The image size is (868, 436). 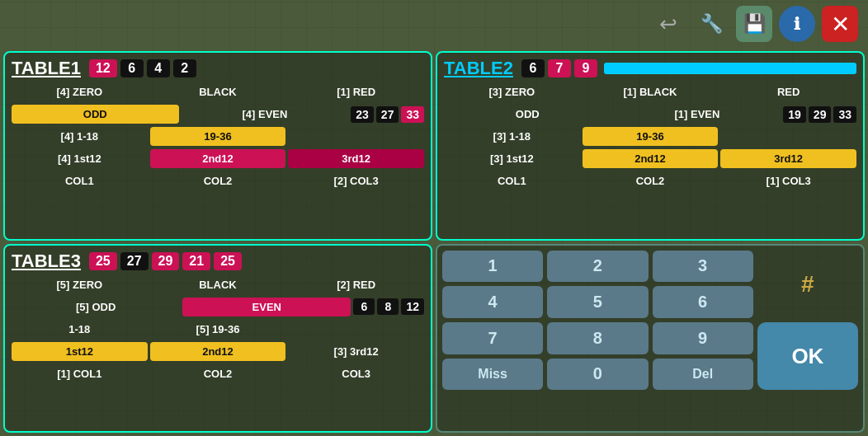 What do you see at coordinates (132, 68) in the screenshot?
I see `table1-num2: 6` at bounding box center [132, 68].